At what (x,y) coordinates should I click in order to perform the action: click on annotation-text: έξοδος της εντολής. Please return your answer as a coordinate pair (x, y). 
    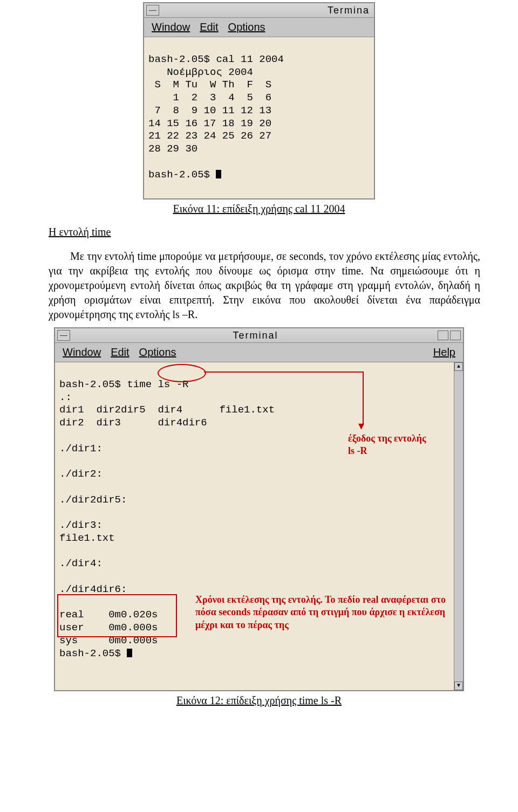
    Looking at the image, I should click on (402, 439).